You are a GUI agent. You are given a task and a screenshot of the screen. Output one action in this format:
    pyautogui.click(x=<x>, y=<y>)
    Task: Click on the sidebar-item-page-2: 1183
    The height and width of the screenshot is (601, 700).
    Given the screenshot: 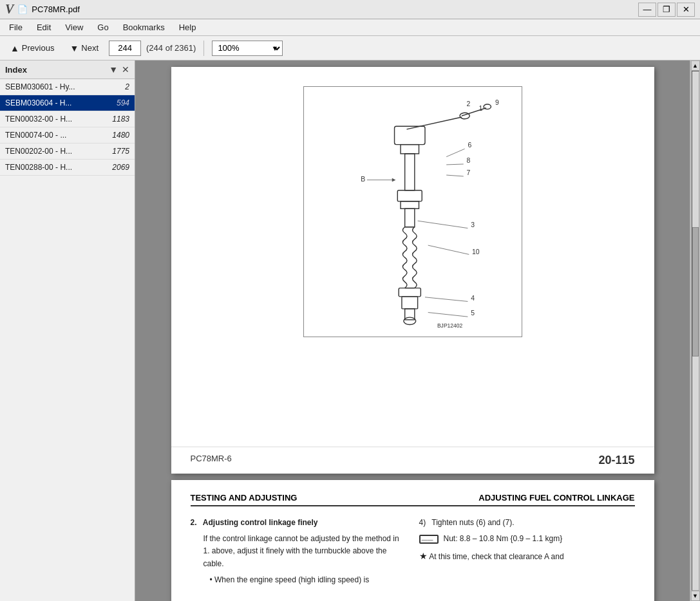 What is the action you would take?
    pyautogui.click(x=121, y=119)
    